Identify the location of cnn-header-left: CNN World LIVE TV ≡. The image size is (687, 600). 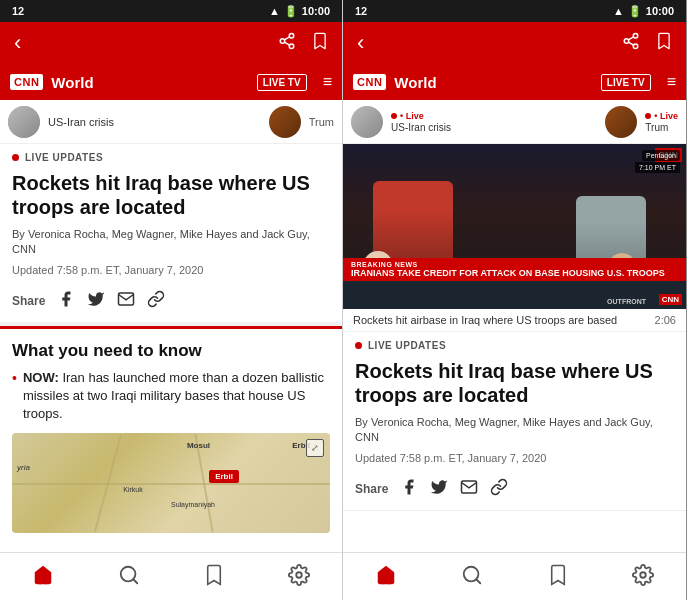
(171, 82).